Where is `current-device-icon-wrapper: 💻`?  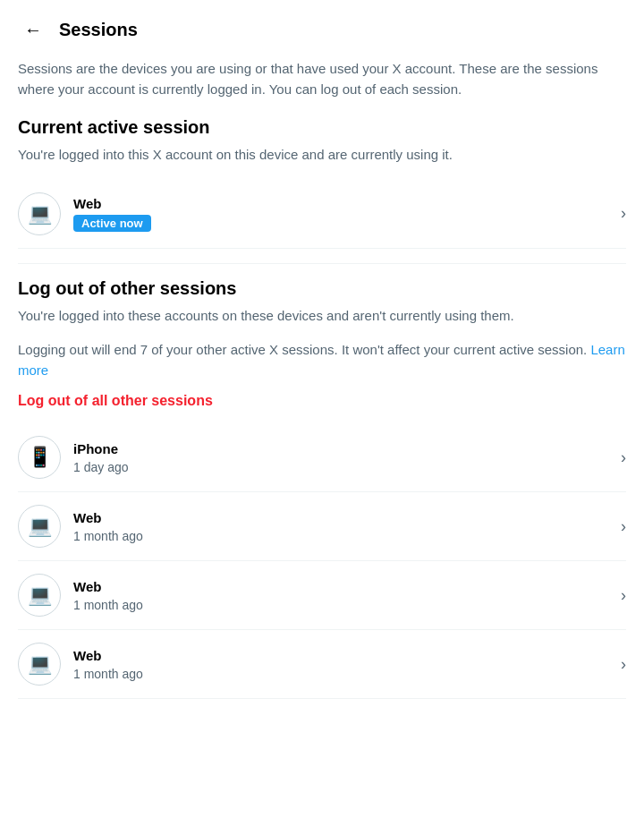
current-device-icon-wrapper: 💻 is located at coordinates (39, 214).